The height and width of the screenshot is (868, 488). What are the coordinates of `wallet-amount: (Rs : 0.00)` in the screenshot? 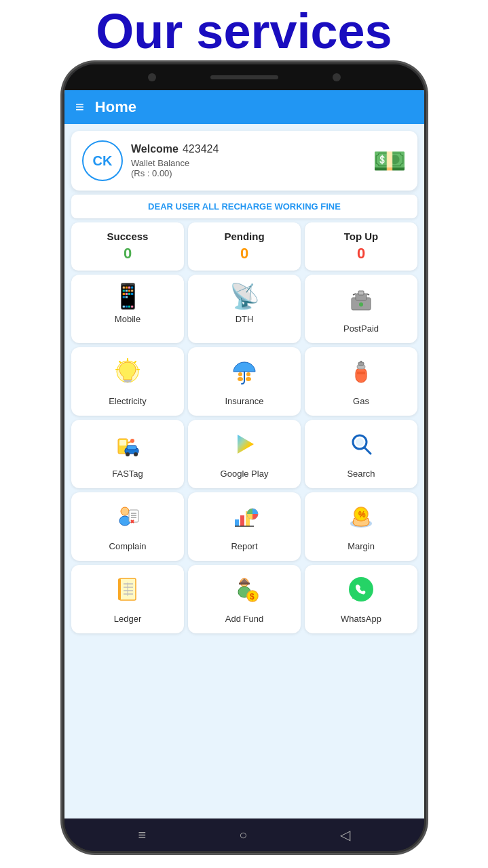 It's located at (248, 174).